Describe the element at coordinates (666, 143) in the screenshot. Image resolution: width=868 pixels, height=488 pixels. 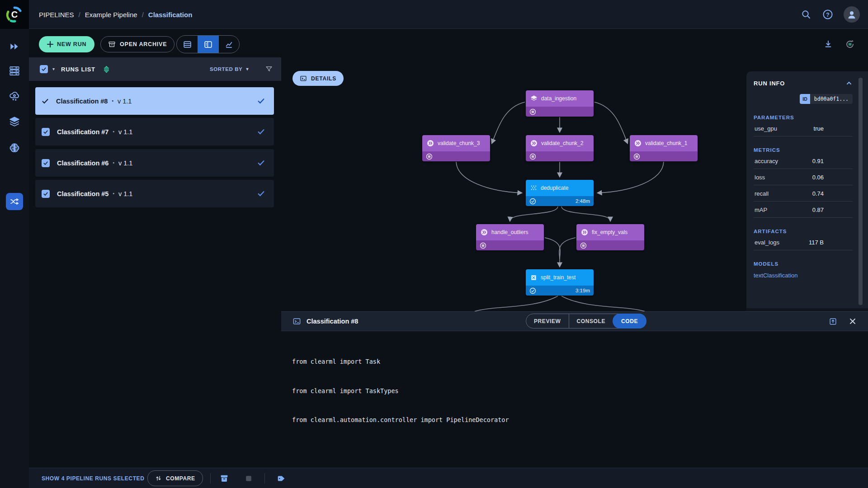
I see `node-label: validate_chunk_1` at that location.